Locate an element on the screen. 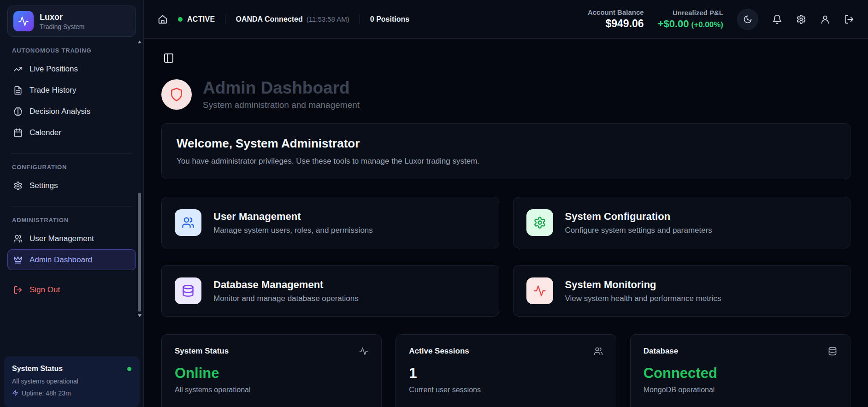 The height and width of the screenshot is (407, 868). moon-icon is located at coordinates (748, 19).